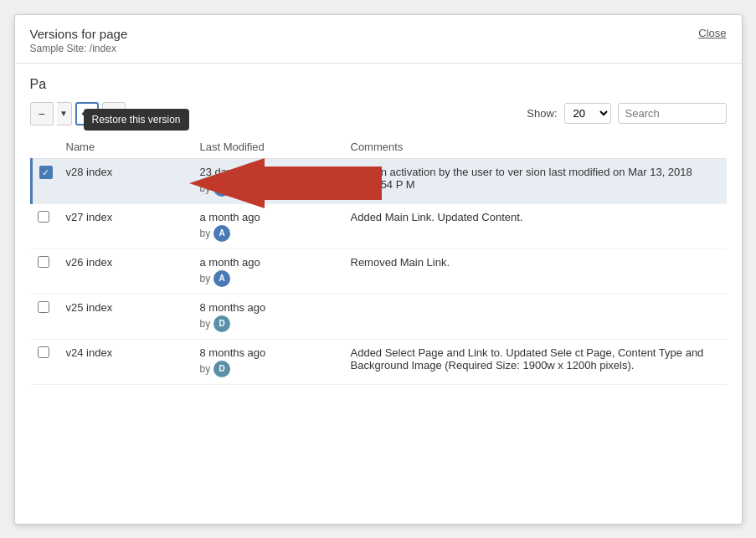 The width and height of the screenshot is (756, 538). What do you see at coordinates (536, 316) in the screenshot?
I see `row-comments` at bounding box center [536, 316].